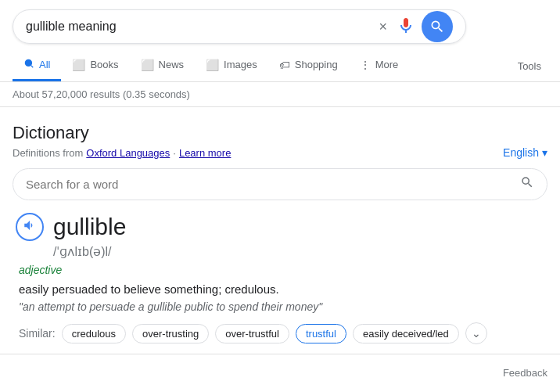  What do you see at coordinates (241, 64) in the screenshot?
I see `tab-images-label: Images` at bounding box center [241, 64].